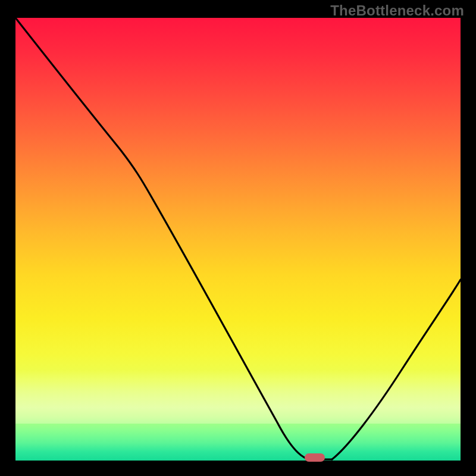  Describe the element at coordinates (397, 11) in the screenshot. I see `watermark-text: TheBottleneck.com` at that location.